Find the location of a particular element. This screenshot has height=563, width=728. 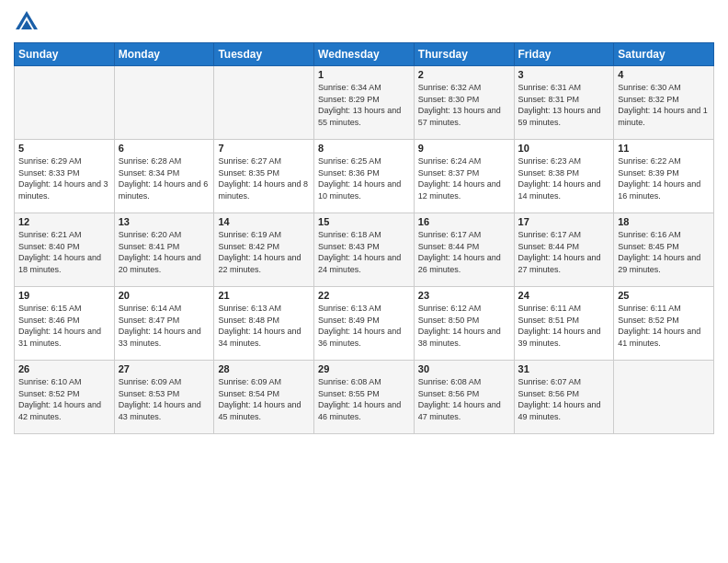

week-row-1: 1Sunrise: 6:34 AMSunset: 8:29 PMDaylight… is located at coordinates (364, 103).